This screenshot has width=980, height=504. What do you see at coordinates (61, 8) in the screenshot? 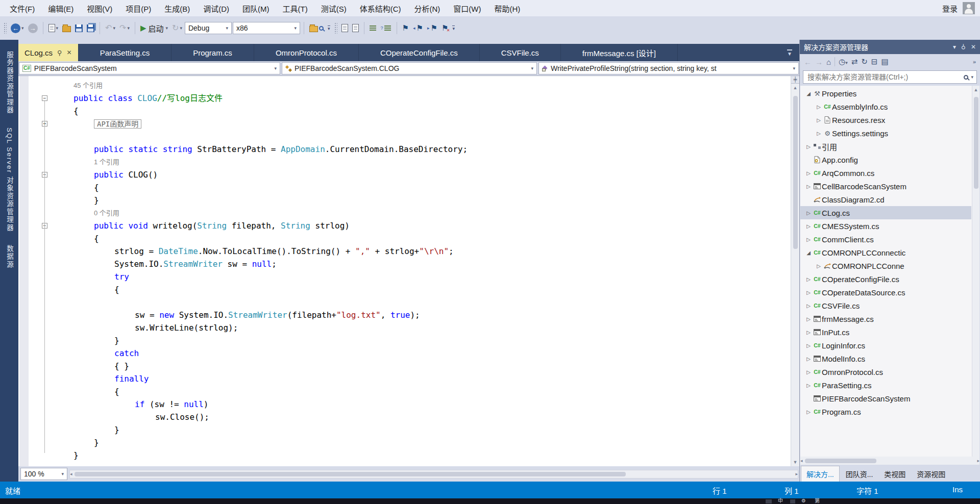
I see `menu-item-edit: 编辑(E)` at bounding box center [61, 8].